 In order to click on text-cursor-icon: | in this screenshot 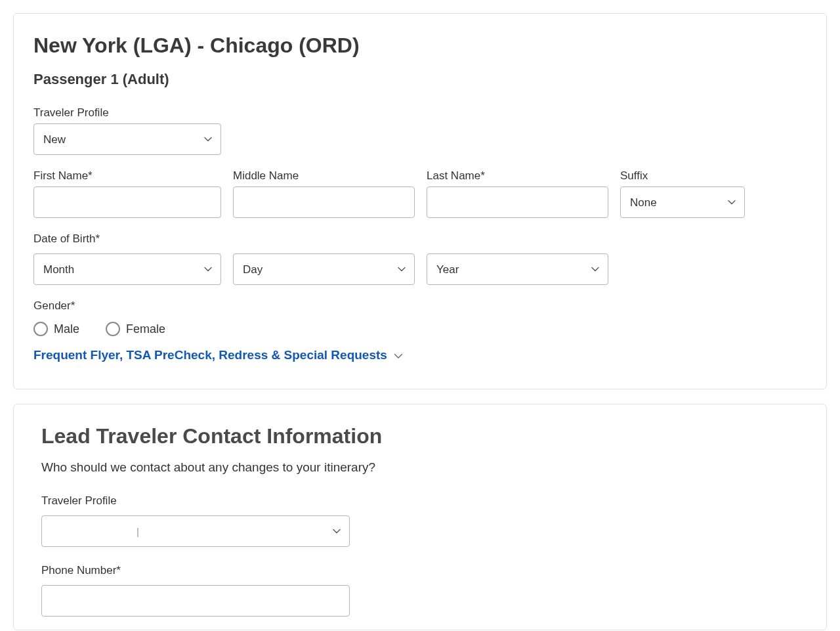, I will do `click(138, 532)`.